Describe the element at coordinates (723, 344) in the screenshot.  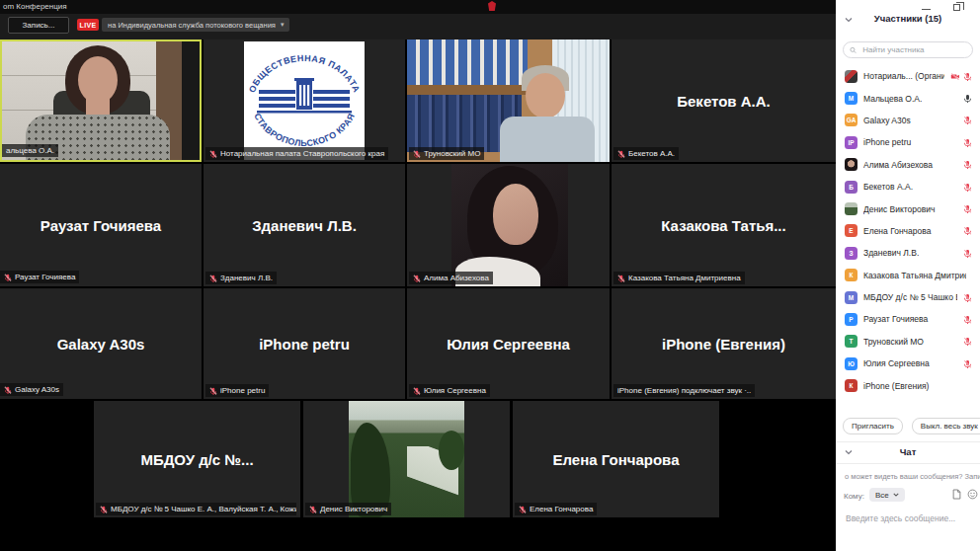
I see `video-tile-iphone-evgenia: iPhone (Евгения) iPhone (Евгения) подклю…` at that location.